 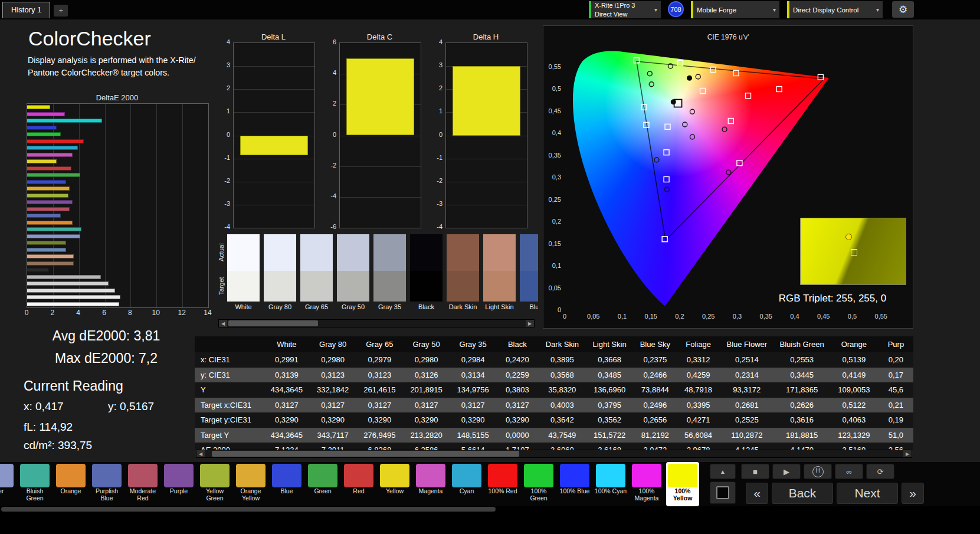 What do you see at coordinates (735, 9) in the screenshot?
I see `source-dropdown: Mobile Forge ▾` at bounding box center [735, 9].